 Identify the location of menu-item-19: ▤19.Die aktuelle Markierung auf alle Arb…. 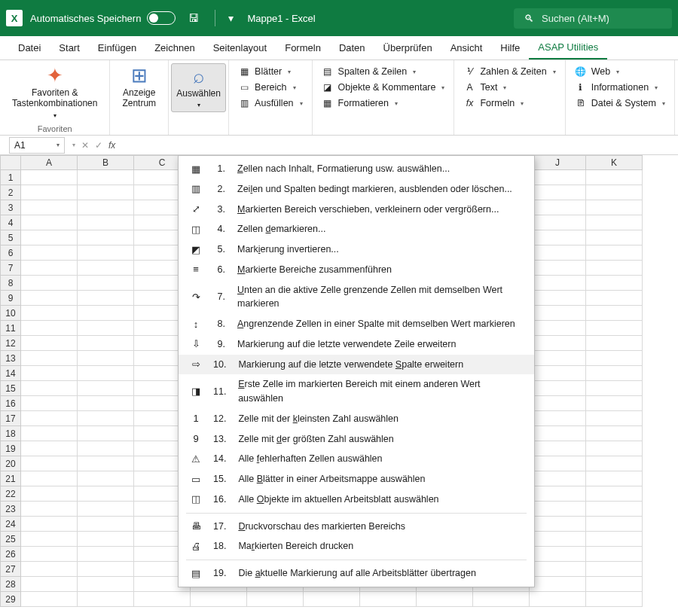
(356, 574).